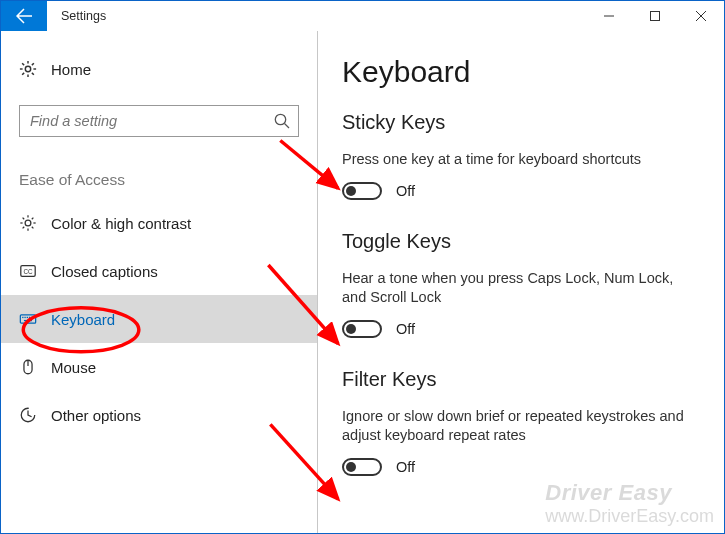  I want to click on section-filter-title: Filter Keys, so click(521, 380).